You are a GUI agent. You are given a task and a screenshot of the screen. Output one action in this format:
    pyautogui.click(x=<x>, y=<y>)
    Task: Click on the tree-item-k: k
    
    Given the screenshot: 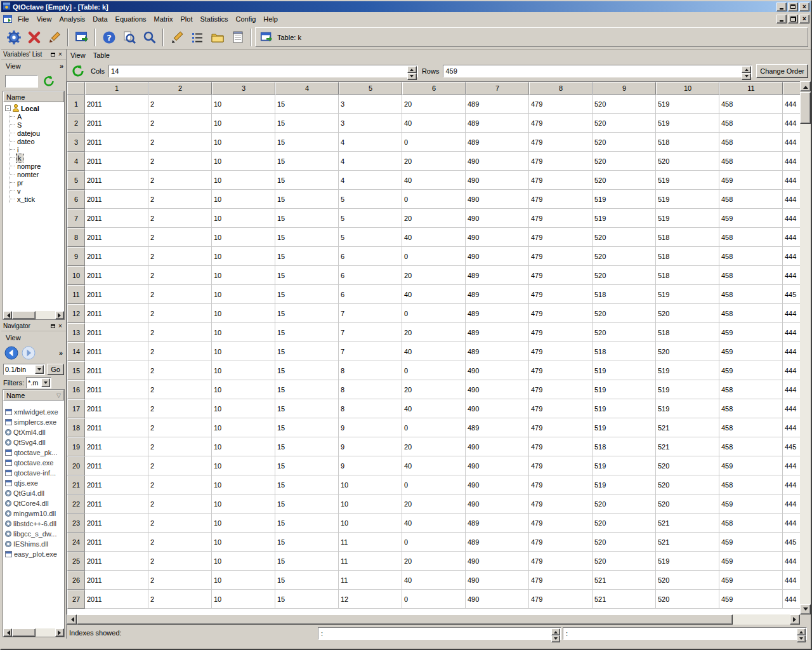 What is the action you would take?
    pyautogui.click(x=37, y=157)
    